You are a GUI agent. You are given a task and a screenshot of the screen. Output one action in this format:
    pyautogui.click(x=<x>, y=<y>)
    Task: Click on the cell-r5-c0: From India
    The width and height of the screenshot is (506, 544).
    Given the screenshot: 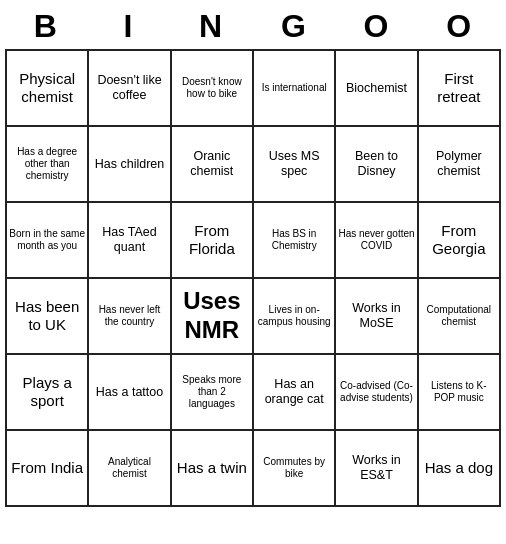 What is the action you would take?
    pyautogui.click(x=48, y=469)
    